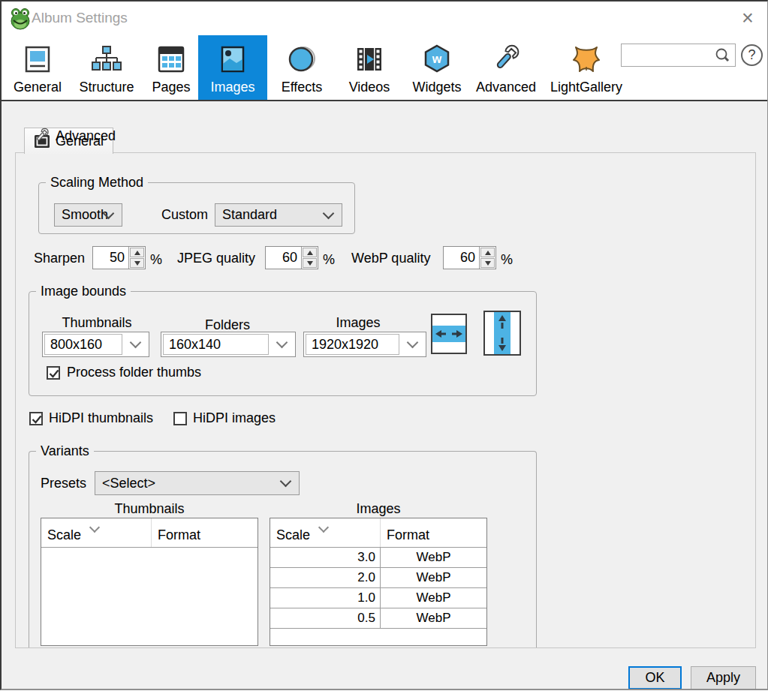  I want to click on table-cell: 2.0, so click(326, 578).